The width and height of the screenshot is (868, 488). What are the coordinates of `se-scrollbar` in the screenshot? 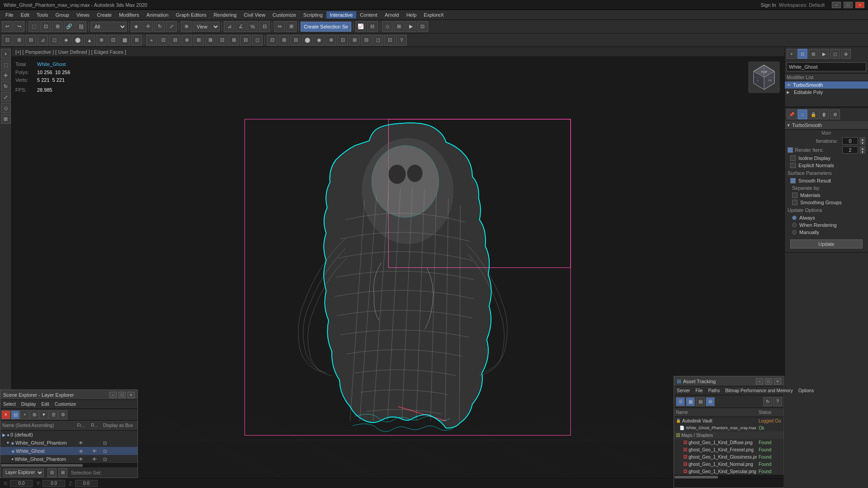 It's located at (69, 465).